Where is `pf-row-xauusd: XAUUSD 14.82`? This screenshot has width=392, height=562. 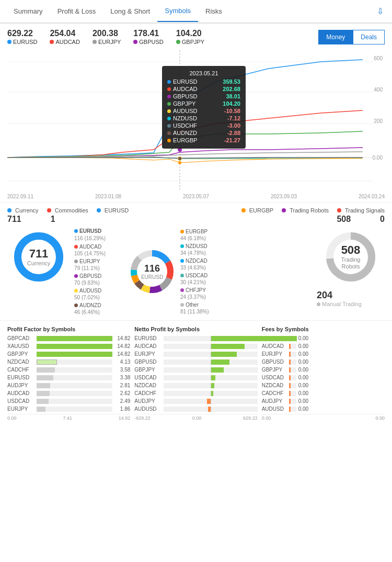
pf-row-xauusd: XAUUSD 14.82 is located at coordinates (69, 346).